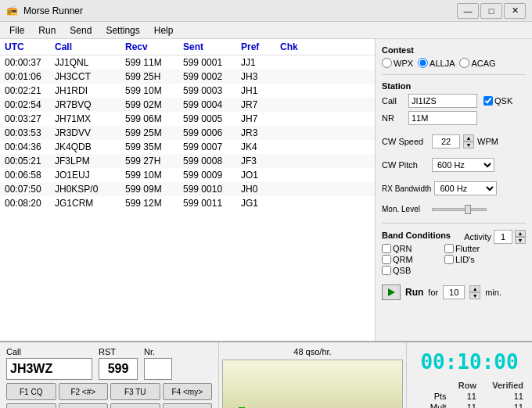 The height and width of the screenshot is (408, 532). I want to click on col-call: Call, so click(88, 47).